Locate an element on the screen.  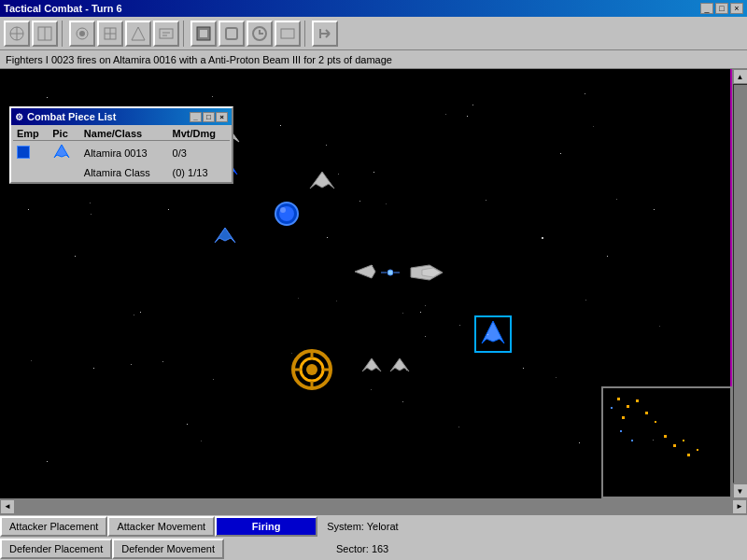
bottom-scrollbar: ◄ ► is located at coordinates (374, 506).